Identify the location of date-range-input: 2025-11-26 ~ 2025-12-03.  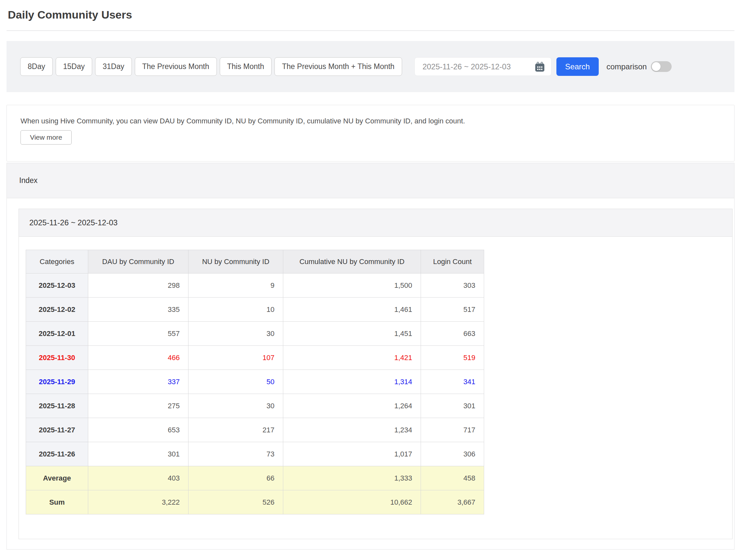
(483, 66).